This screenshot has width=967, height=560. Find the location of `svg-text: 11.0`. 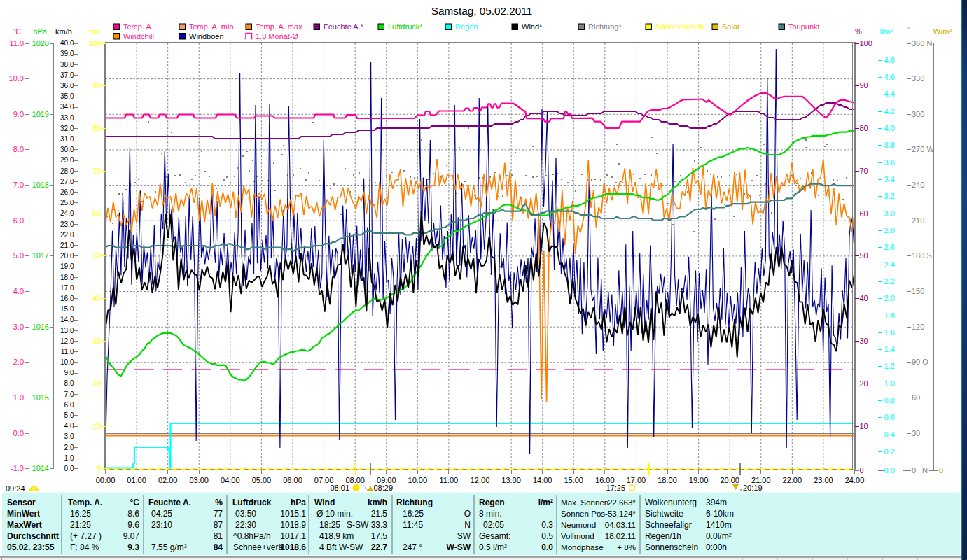

svg-text: 11.0 is located at coordinates (67, 351).